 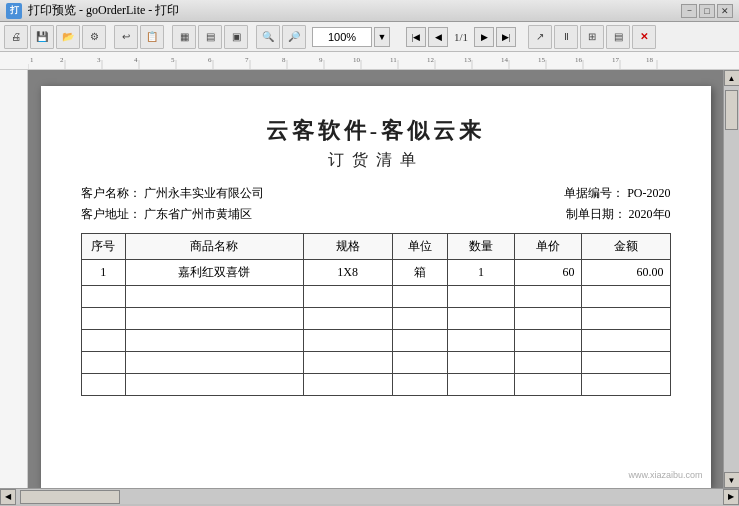 What do you see at coordinates (70, 497) in the screenshot?
I see `h-scroll-thumb` at bounding box center [70, 497].